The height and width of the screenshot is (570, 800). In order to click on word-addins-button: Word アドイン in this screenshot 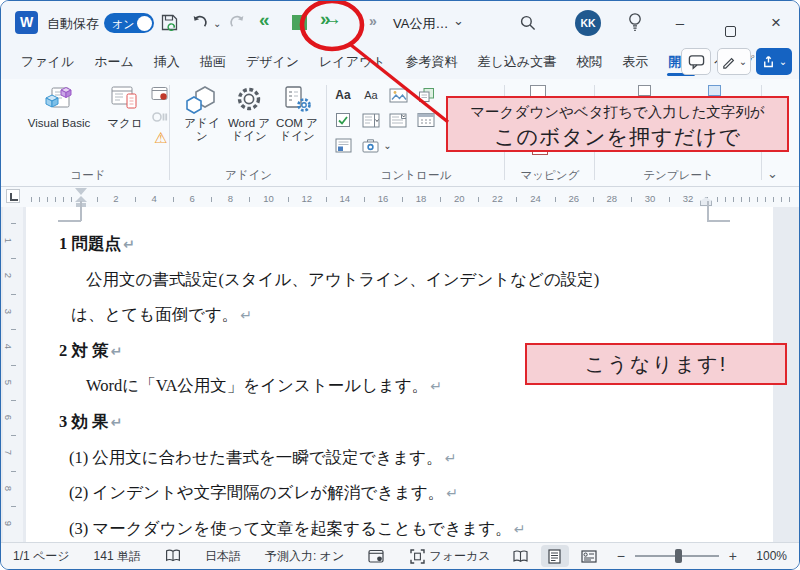, I will do `click(249, 114)`.